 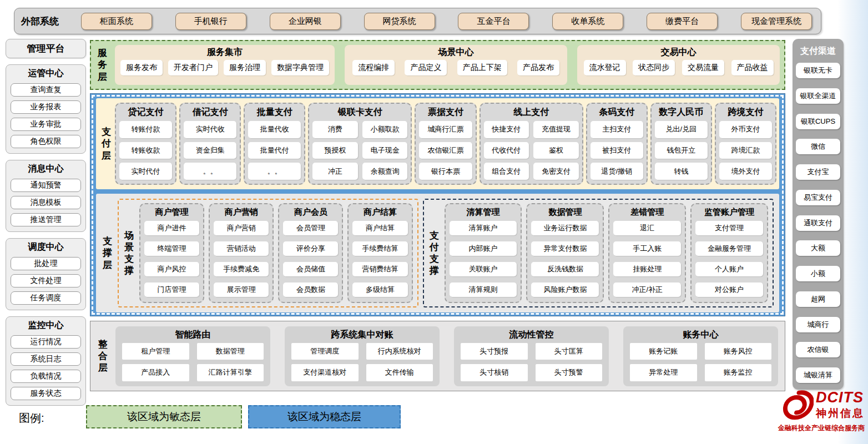 What do you see at coordinates (507, 151) in the screenshot?
I see `payment-item: 代收代付` at bounding box center [507, 151].